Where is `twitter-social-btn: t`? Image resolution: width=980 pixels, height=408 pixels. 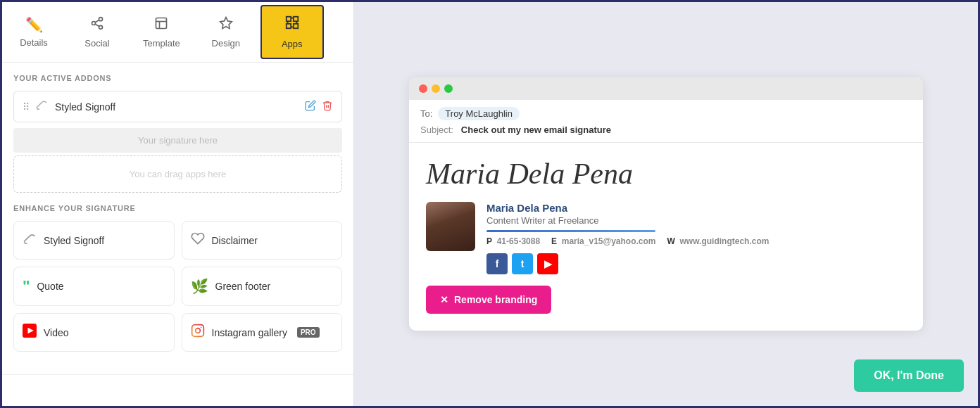
twitter-social-btn: t is located at coordinates (522, 264).